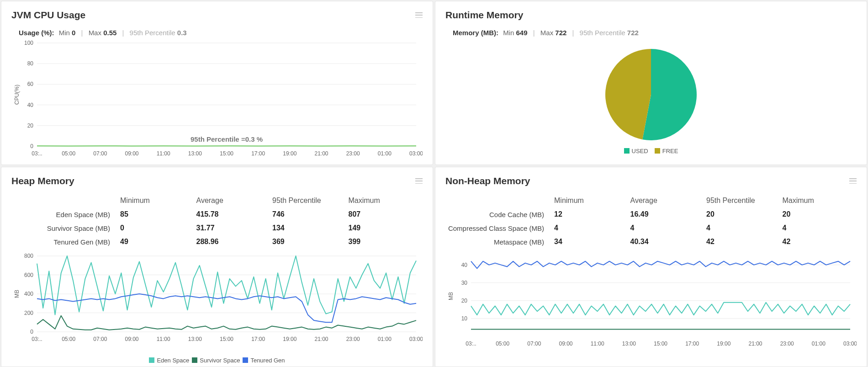  I want to click on svg-text: 200, so click(29, 313).